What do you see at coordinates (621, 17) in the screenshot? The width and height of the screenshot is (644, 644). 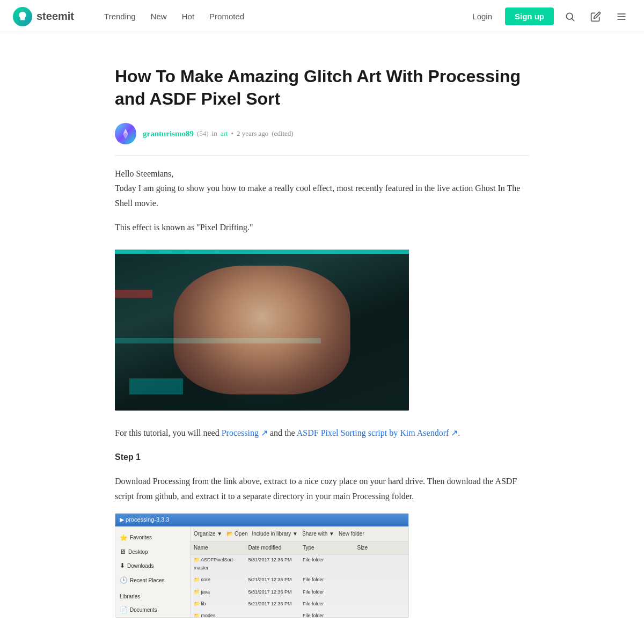 I see `hamburger-icon` at bounding box center [621, 17].